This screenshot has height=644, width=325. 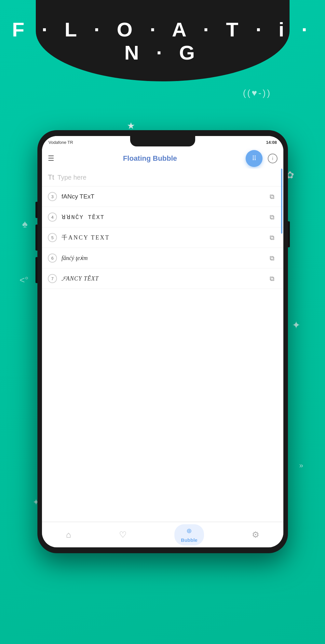 I want to click on info-icon: i, so click(x=273, y=158).